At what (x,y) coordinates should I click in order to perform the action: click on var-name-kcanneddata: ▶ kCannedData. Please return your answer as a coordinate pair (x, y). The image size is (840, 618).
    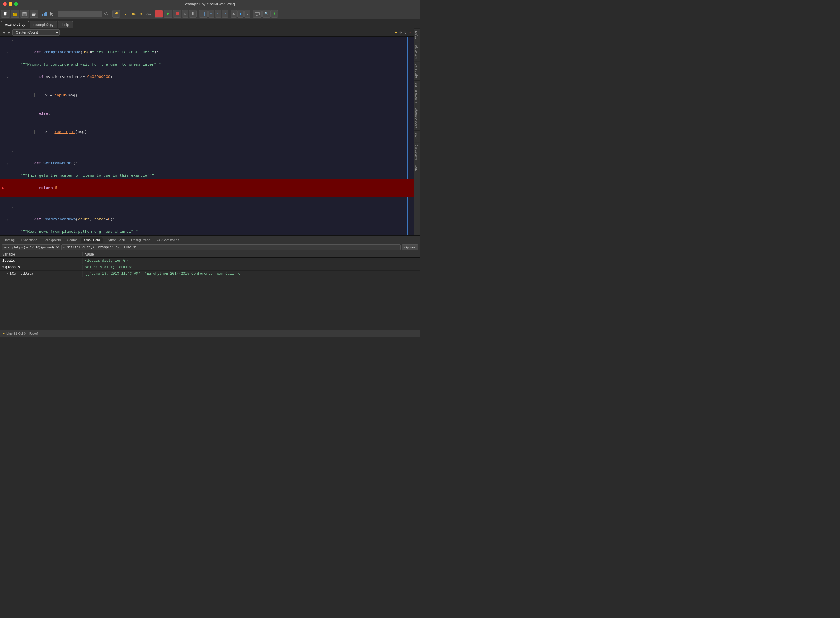
    Looking at the image, I should click on (41, 274).